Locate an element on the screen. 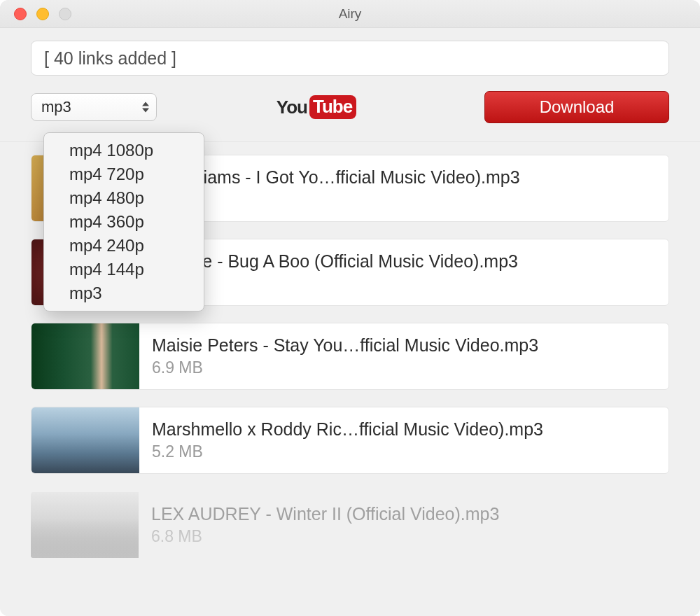 The image size is (700, 616). item-size: 6.8 MB is located at coordinates (325, 536).